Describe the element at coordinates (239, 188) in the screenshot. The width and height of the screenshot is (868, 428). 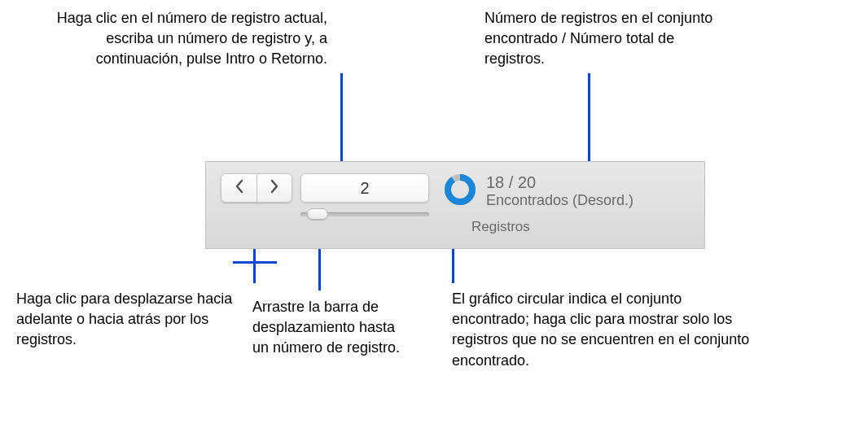
I see `prev-record-button` at that location.